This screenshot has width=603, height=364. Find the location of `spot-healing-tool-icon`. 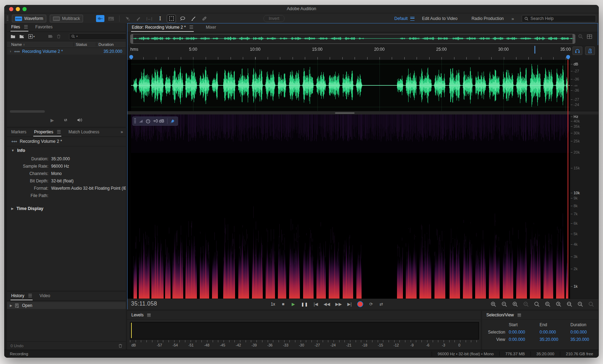

spot-healing-tool-icon is located at coordinates (204, 19).